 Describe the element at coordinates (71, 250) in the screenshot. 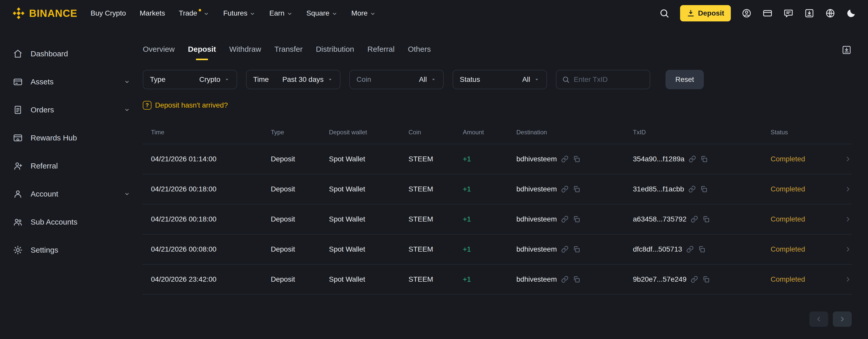

I see `sidebar-item-settings: Settings` at that location.